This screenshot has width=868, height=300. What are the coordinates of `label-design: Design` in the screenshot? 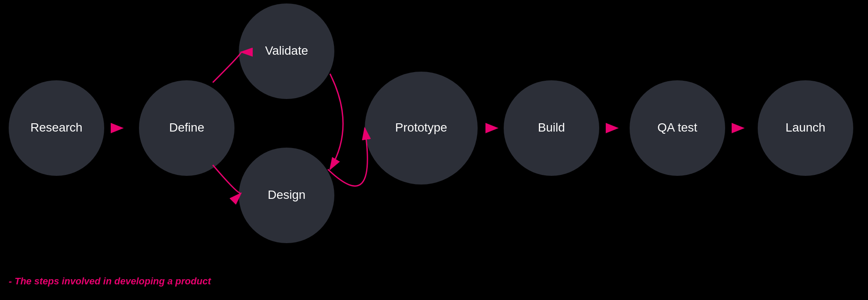 It's located at (287, 195).